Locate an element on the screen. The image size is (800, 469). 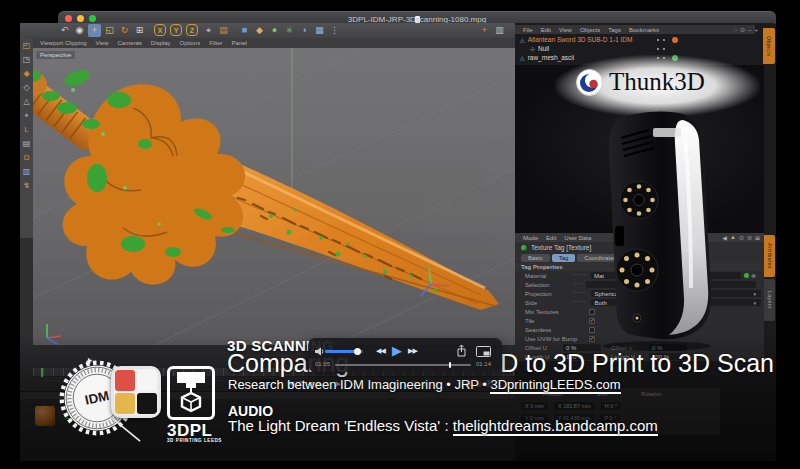
picture-in-picture-icon is located at coordinates (484, 352).